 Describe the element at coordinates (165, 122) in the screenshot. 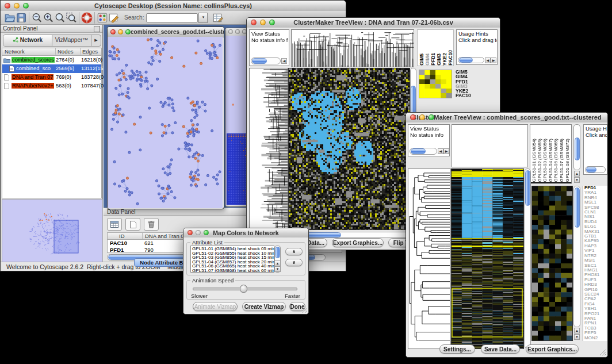

I see `network-canvas` at that location.